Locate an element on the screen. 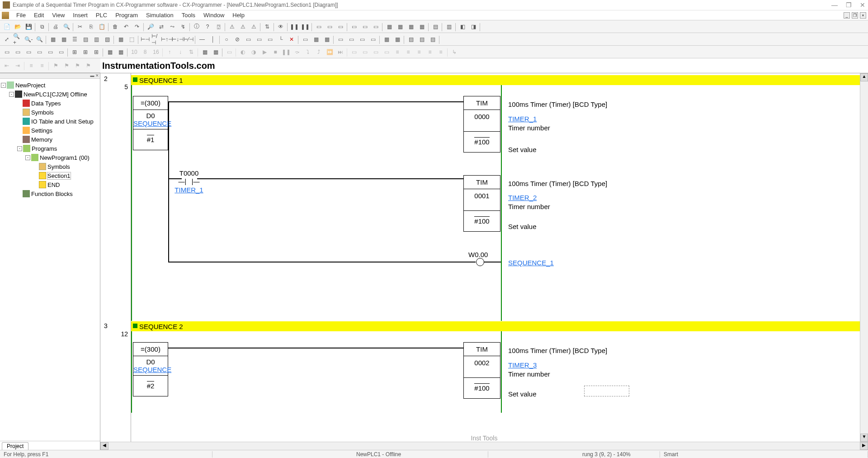  contact-not-icon: ⊢∕⊣ is located at coordinates (189, 39).